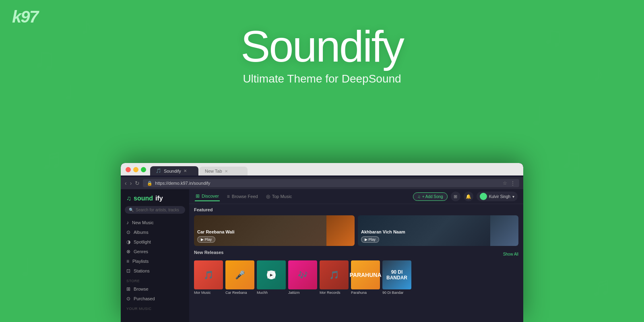  Describe the element at coordinates (210, 196) in the screenshot. I see `tab-discover-label: Discover` at that location.